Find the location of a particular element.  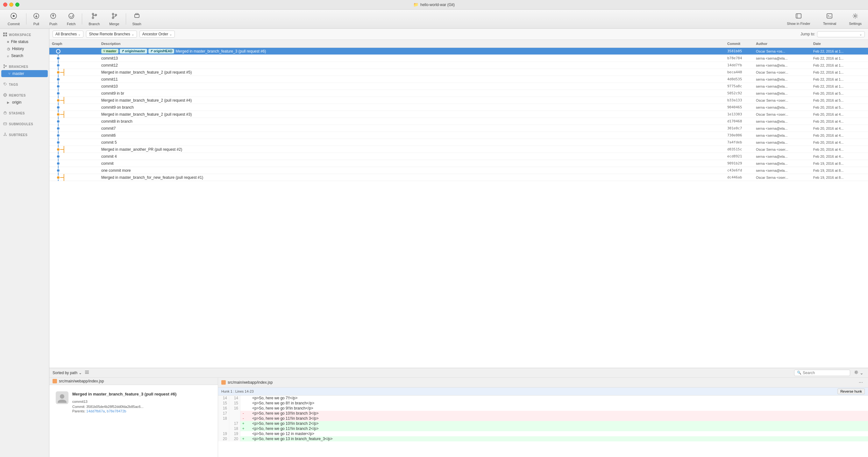

commit-date: Feb 20, 2016 at 5... is located at coordinates (839, 101).